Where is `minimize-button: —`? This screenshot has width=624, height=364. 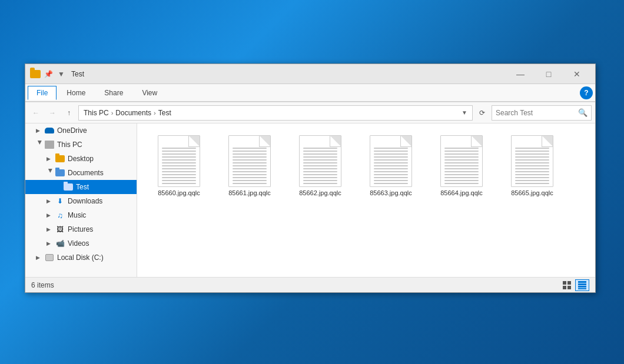 minimize-button: — is located at coordinates (520, 74).